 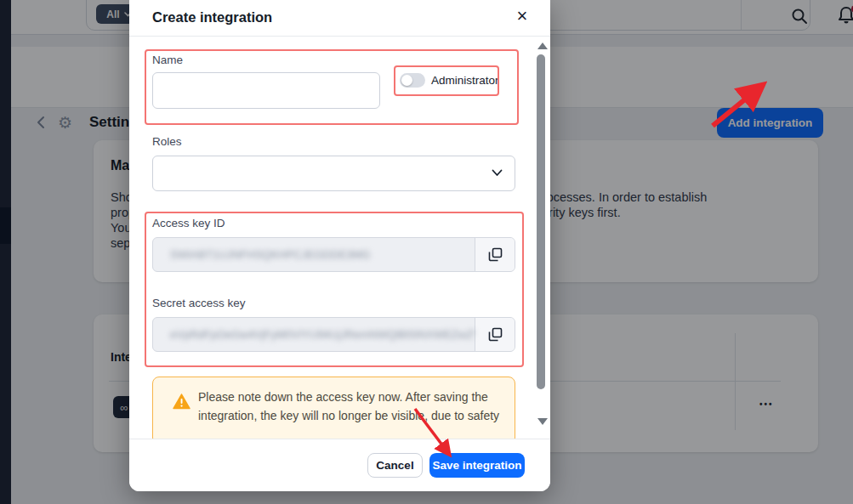 I want to click on roles-label: Roles, so click(x=167, y=141).